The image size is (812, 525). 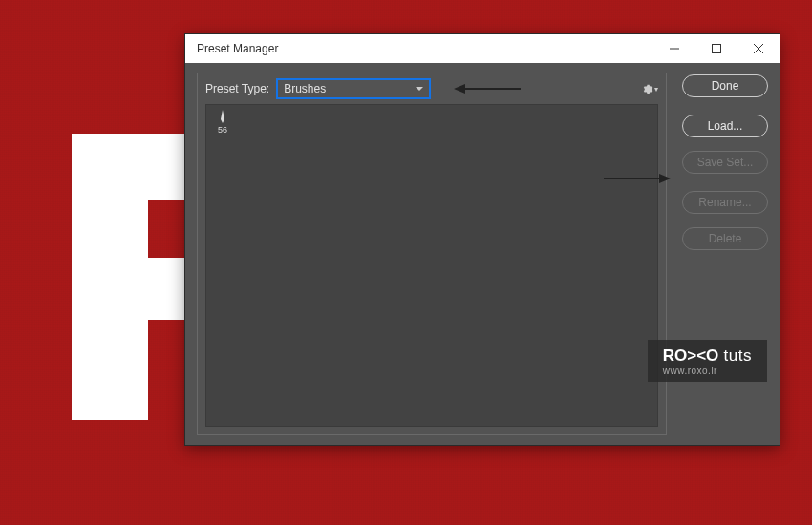 I want to click on preset-type-select: Brushes, so click(x=353, y=89).